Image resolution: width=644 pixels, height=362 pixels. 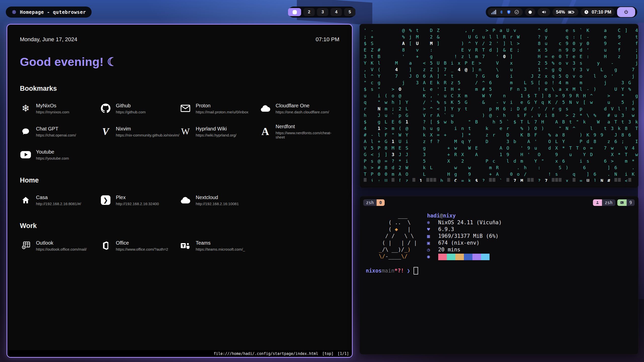 What do you see at coordinates (433, 223) in the screenshot?
I see `os-icon: ❄` at bounding box center [433, 223].